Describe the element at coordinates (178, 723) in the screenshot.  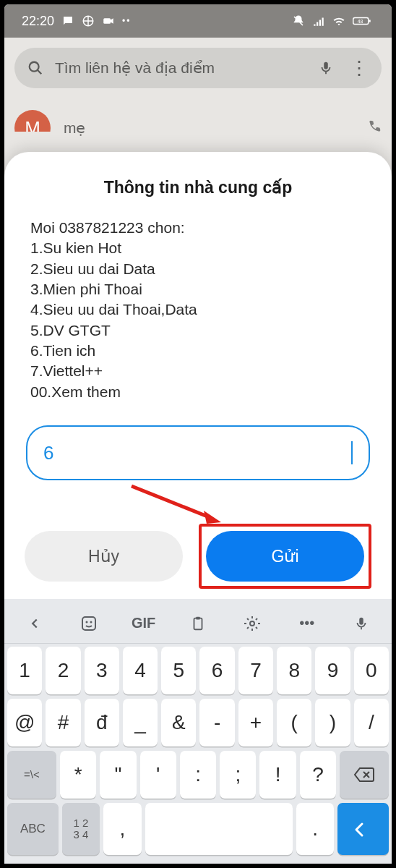
I see `key-amp: &` at that location.